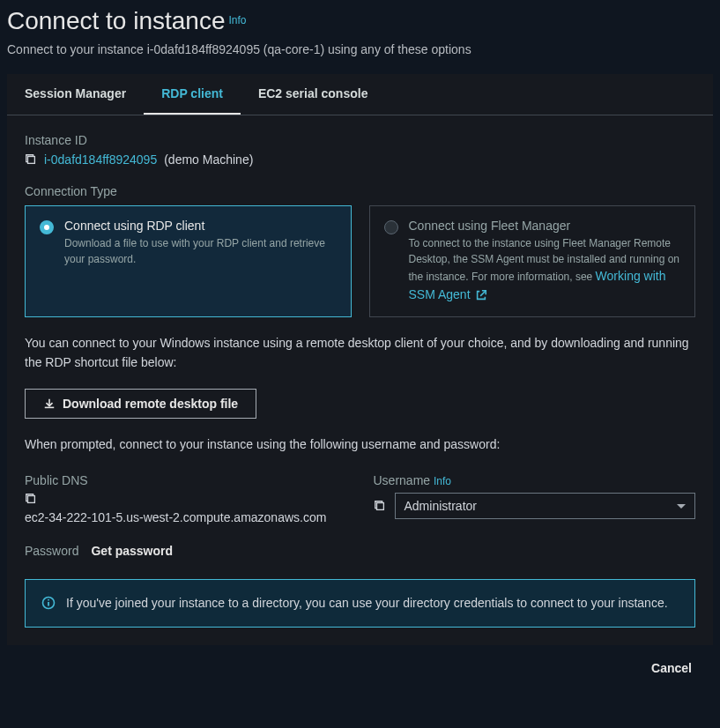  I want to click on radio-rdp-desc: Download a file to use with your RDP cli…, so click(201, 251).